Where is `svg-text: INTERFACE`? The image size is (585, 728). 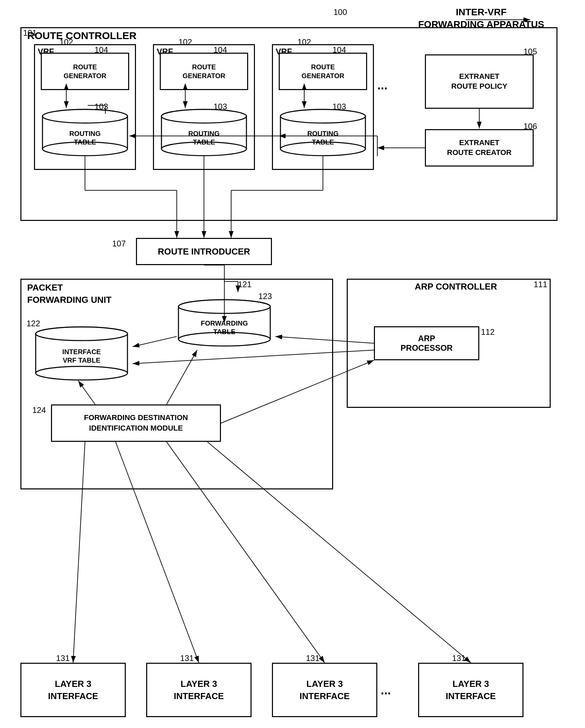
svg-text: INTERFACE is located at coordinates (82, 352).